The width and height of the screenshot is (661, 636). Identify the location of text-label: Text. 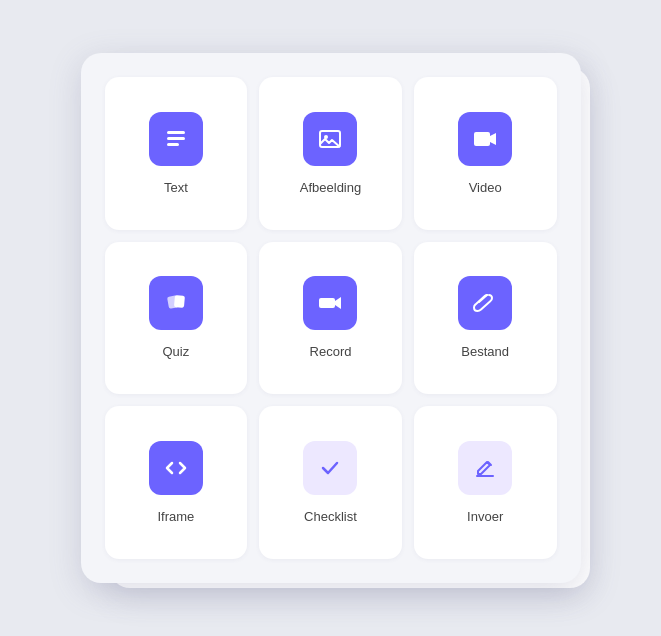
(176, 188).